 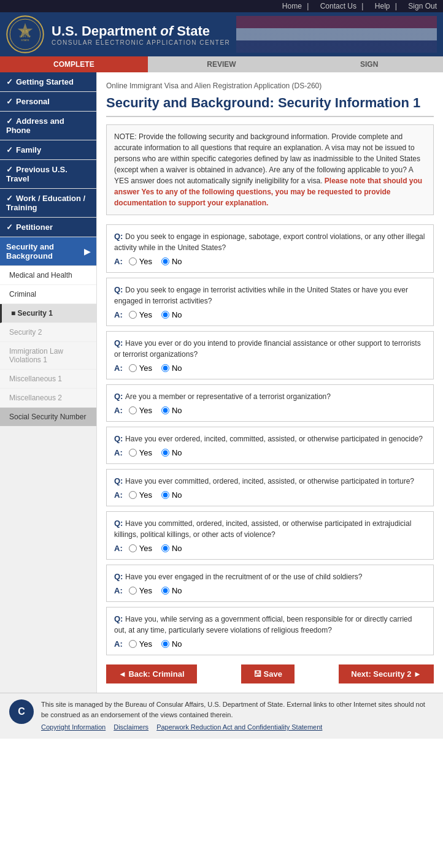 What do you see at coordinates (270, 631) in the screenshot?
I see `question-block-9: Q: Have you, while serving as a governme…` at bounding box center [270, 631].